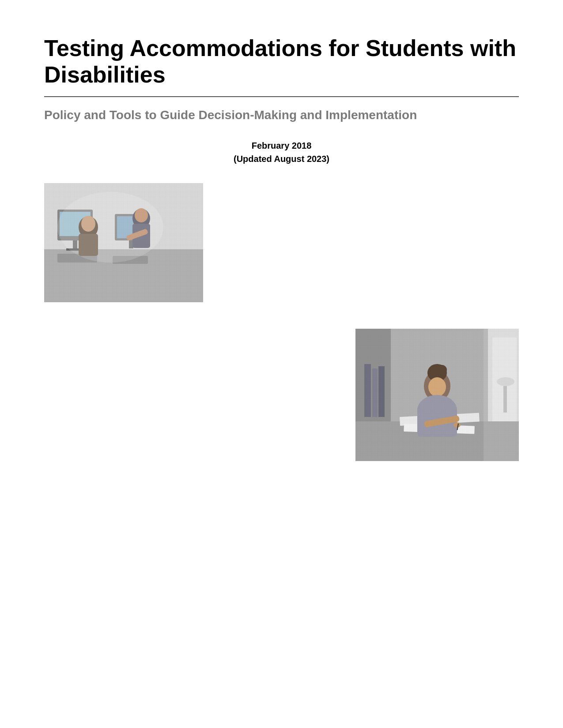 Image resolution: width=563 pixels, height=728 pixels. I want to click on subtitle: Policy and Tools to Guide Decision-Makin…, so click(282, 115).